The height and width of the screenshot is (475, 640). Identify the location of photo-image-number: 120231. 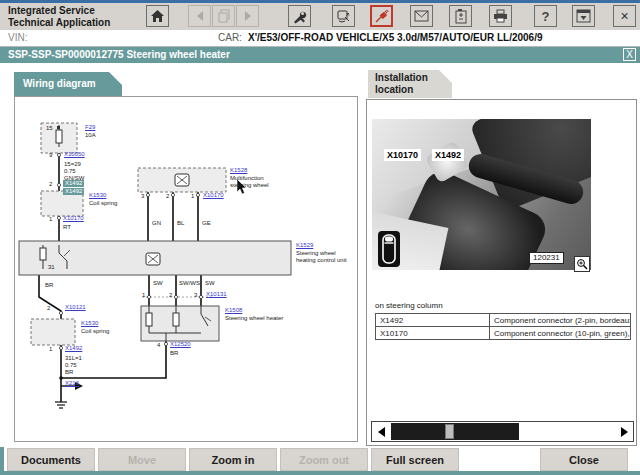
(546, 258).